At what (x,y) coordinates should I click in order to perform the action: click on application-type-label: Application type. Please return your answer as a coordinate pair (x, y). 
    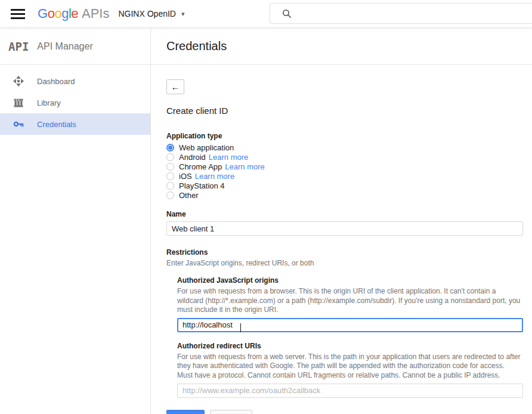
    Looking at the image, I should click on (345, 136).